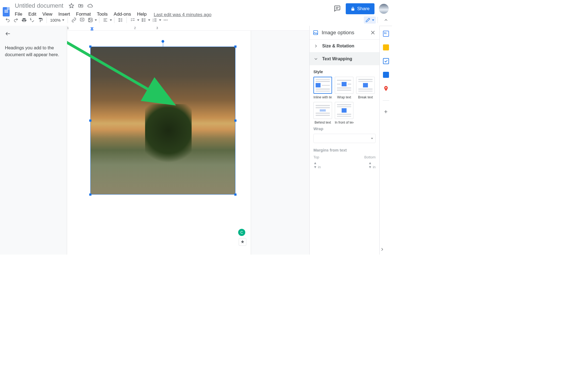 This screenshot has width=588, height=382. I want to click on maps-app-icon, so click(386, 89).